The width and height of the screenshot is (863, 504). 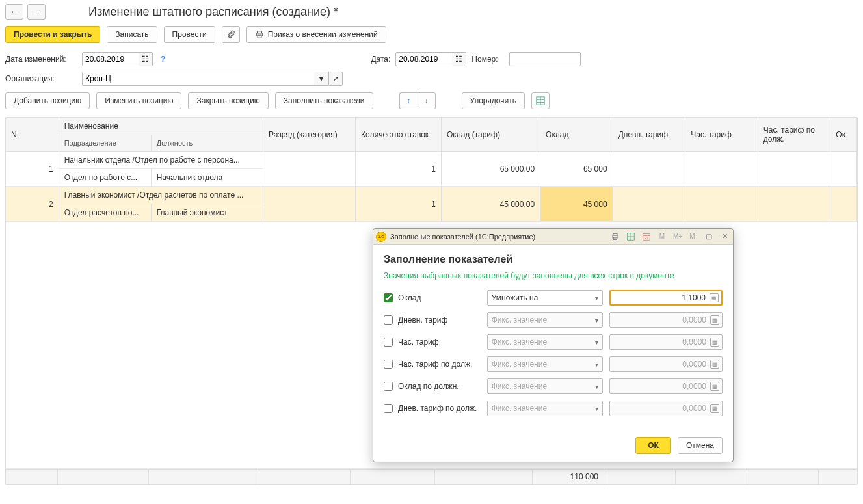 I want to click on indicator-label: Оклад по должн., so click(x=429, y=386).